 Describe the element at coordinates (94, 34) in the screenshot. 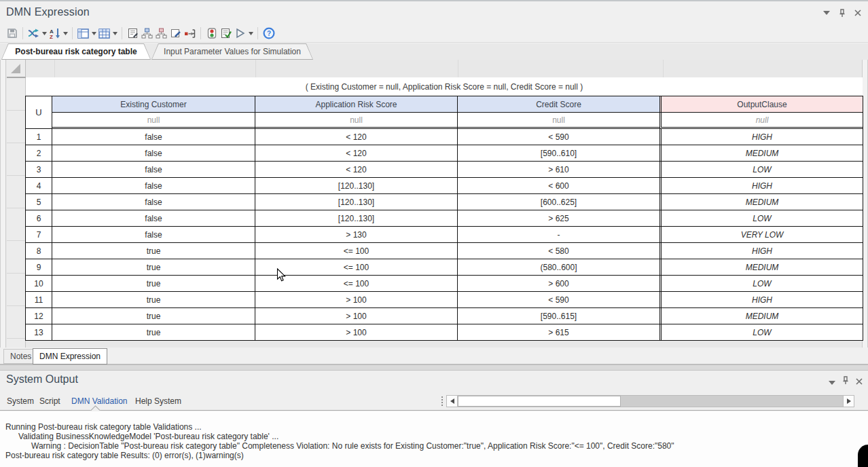

I see `table-style-dropdown-icon` at that location.